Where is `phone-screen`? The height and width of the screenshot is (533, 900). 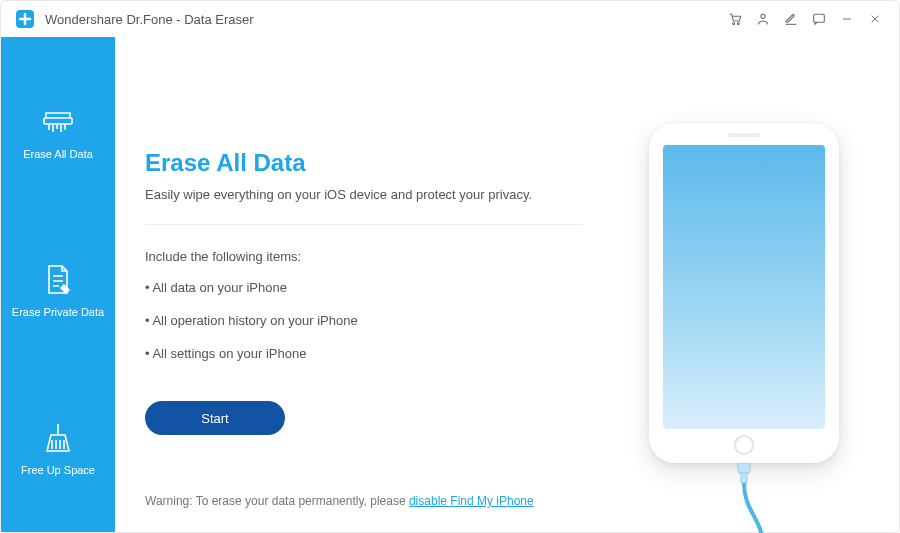
phone-screen is located at coordinates (744, 287).